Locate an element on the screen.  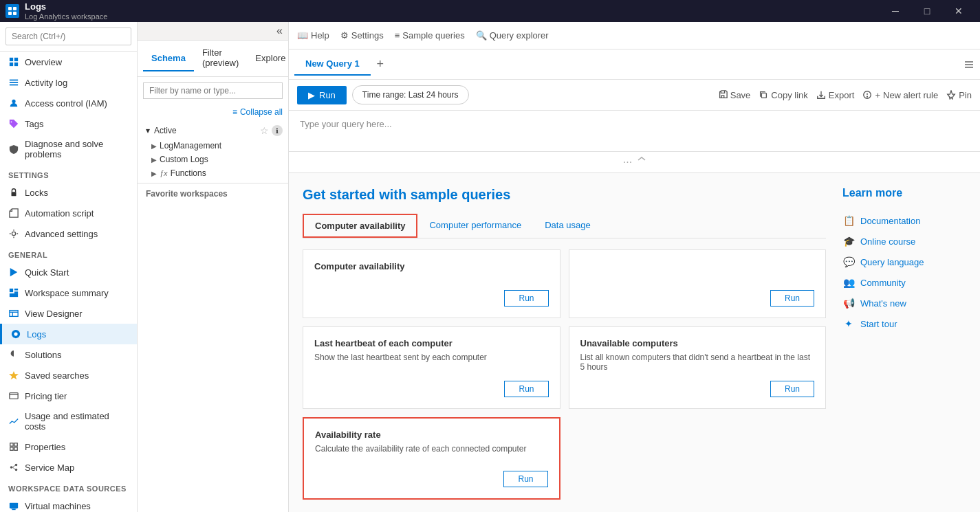
query-editor: Type your query here... is located at coordinates (634, 131).